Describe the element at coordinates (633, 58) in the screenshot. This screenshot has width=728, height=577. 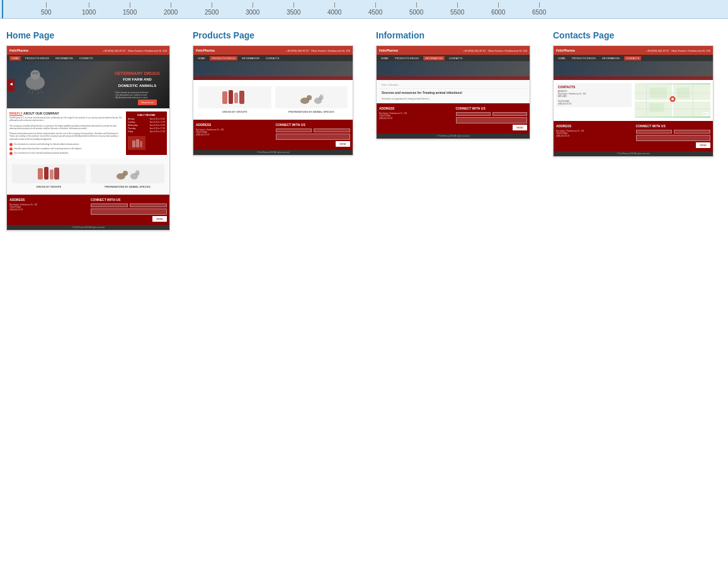
I see `contacts-nav-contacts: CONTACTS` at that location.